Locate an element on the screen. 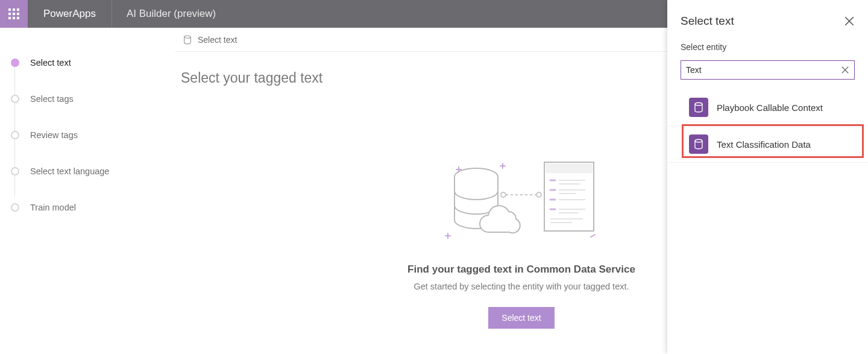 This screenshot has height=354, width=868. empty-state-subtitle: Get started by selecting the entity with… is located at coordinates (521, 286).